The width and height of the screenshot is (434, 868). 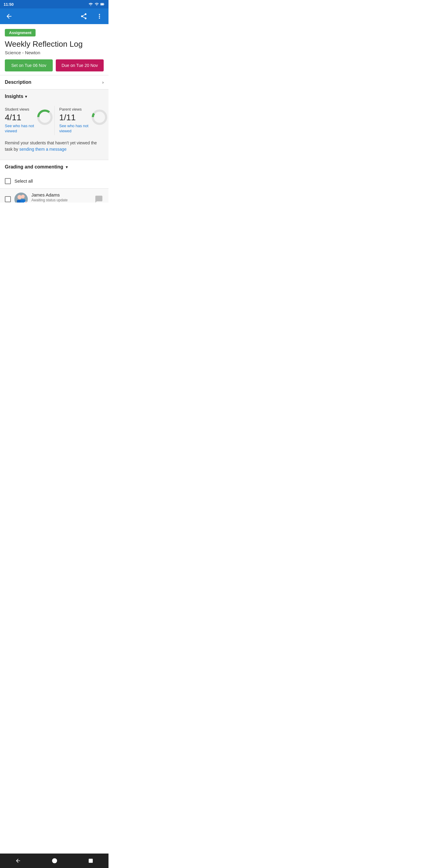 What do you see at coordinates (24, 181) in the screenshot?
I see `select-all-label: Select all` at bounding box center [24, 181].